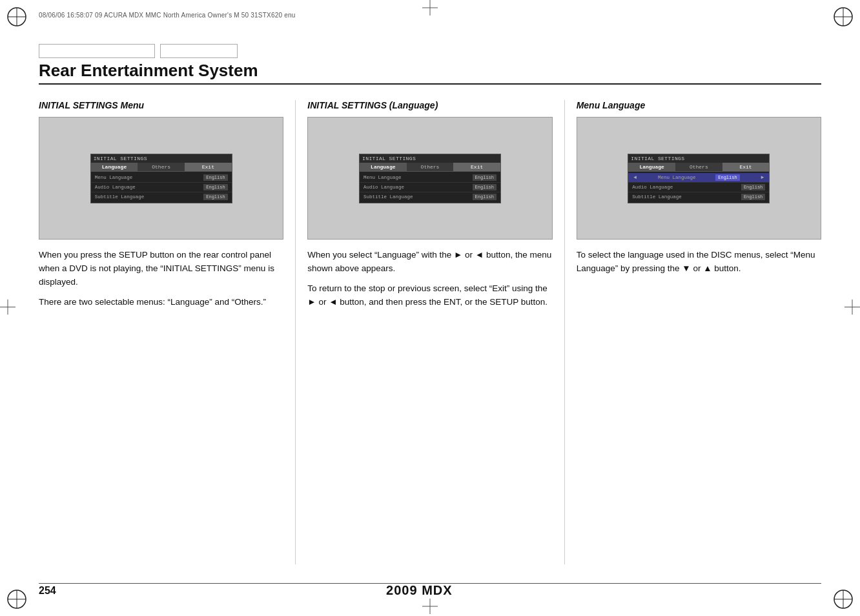  Describe the element at coordinates (430, 178) in the screenshot. I see `col2-screen: INITIAL SETTINGS Language Others Exit Me…` at that location.